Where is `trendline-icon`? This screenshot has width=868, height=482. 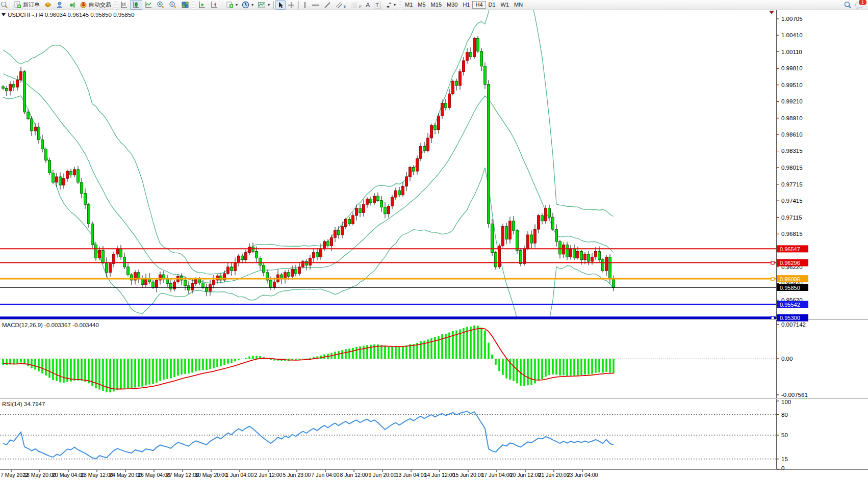
trendline-icon is located at coordinates (327, 5).